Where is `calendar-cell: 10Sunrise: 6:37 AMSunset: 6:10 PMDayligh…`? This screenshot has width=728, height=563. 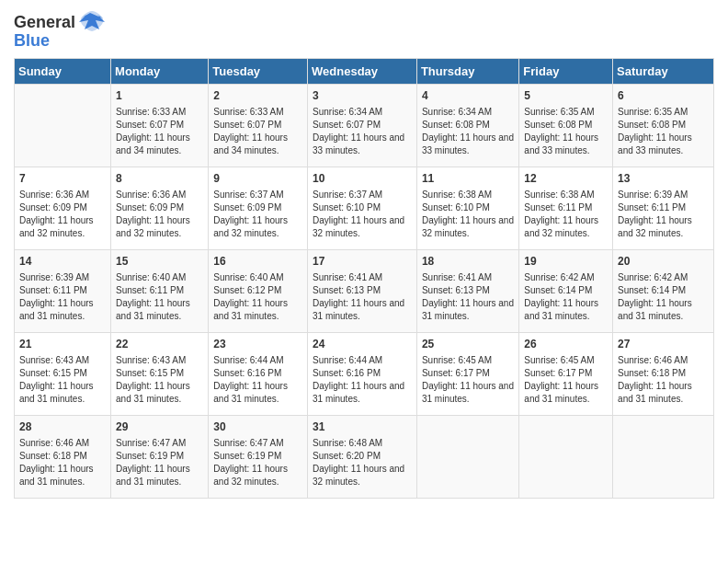 calendar-cell: 10Sunrise: 6:37 AMSunset: 6:10 PMDayligh… is located at coordinates (362, 209).